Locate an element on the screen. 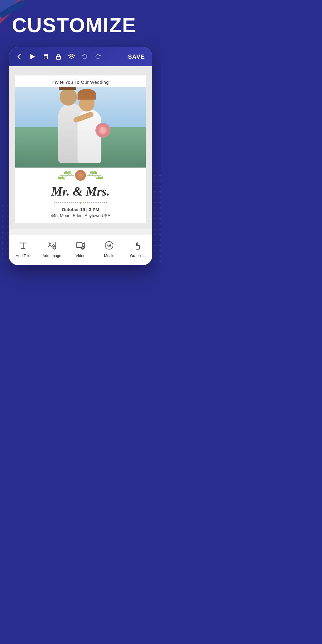  nav-label-graphics: Graphics is located at coordinates (138, 256).